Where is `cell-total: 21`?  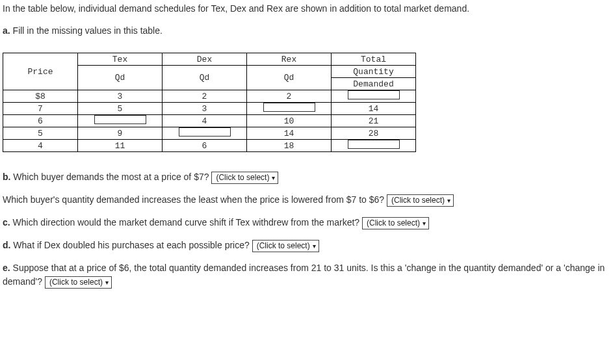
cell-total: 21 is located at coordinates (374, 121).